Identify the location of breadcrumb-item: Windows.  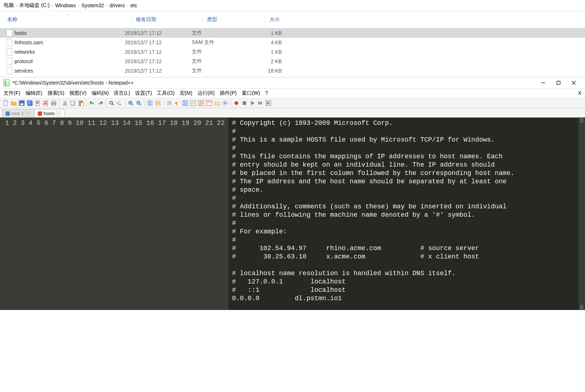
(65, 5).